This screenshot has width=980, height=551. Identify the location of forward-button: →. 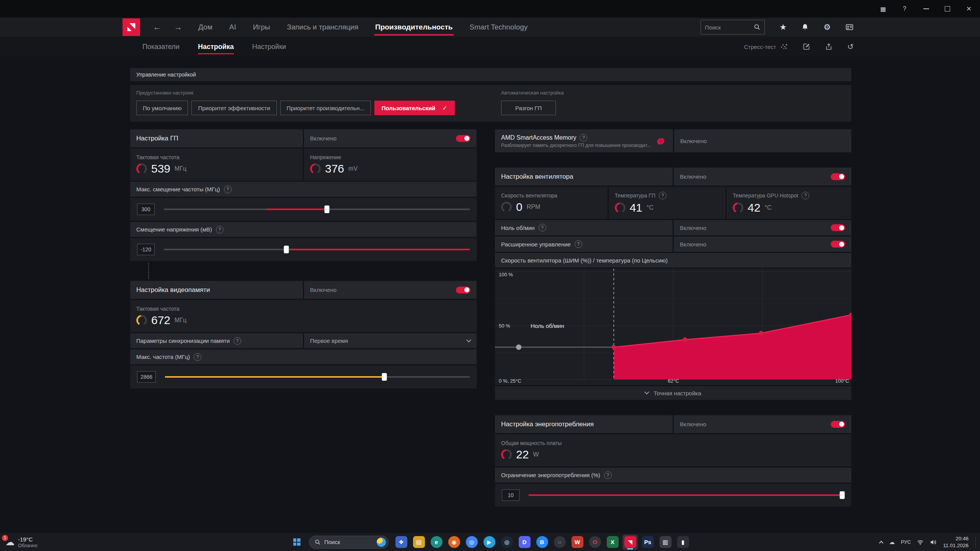
(178, 27).